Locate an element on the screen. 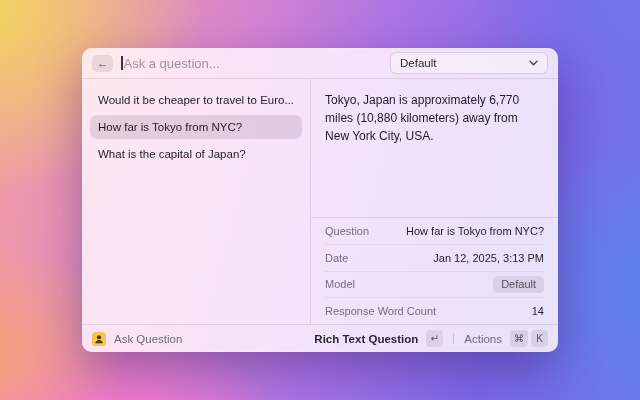  model-dropdown-value: Default is located at coordinates (418, 63).